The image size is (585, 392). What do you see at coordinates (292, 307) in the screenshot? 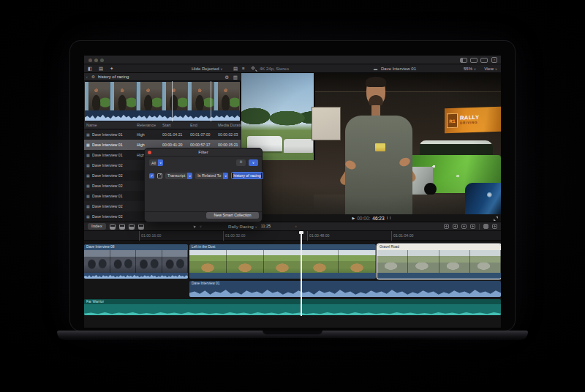
I see `music-clip: Far Warrior` at bounding box center [292, 307].